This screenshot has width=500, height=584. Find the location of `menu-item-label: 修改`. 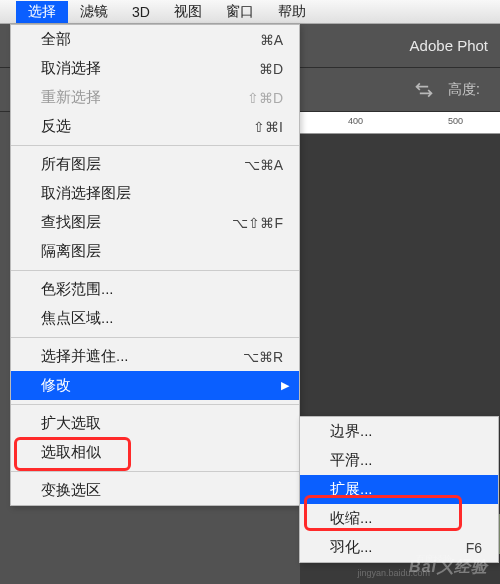

menu-item-label: 修改 is located at coordinates (56, 386).